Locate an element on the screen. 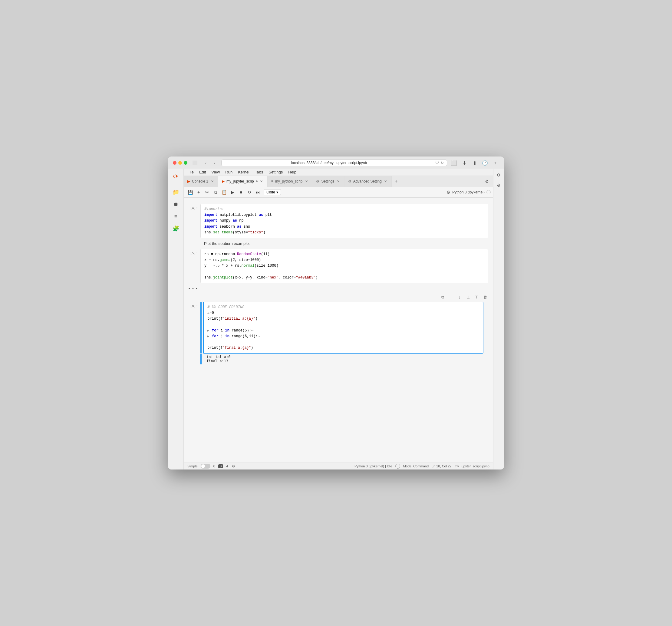 The image size is (672, 626). menu-view: View is located at coordinates (216, 172).